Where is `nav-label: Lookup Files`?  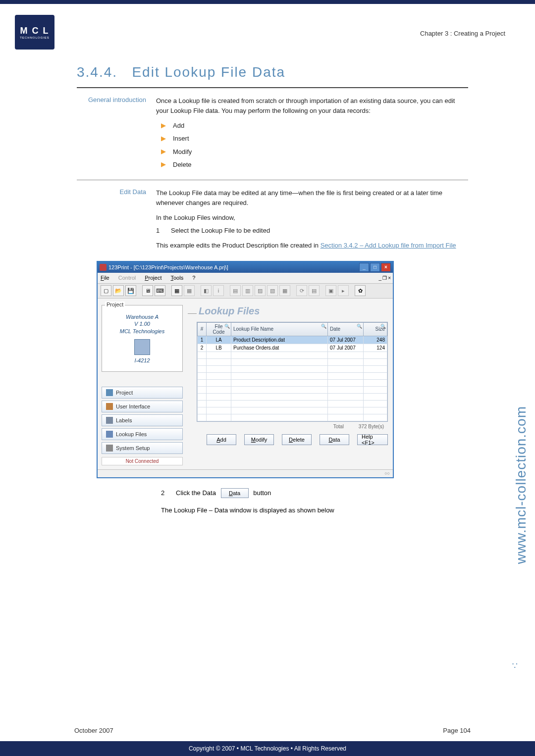
nav-label: Lookup Files is located at coordinates (131, 434).